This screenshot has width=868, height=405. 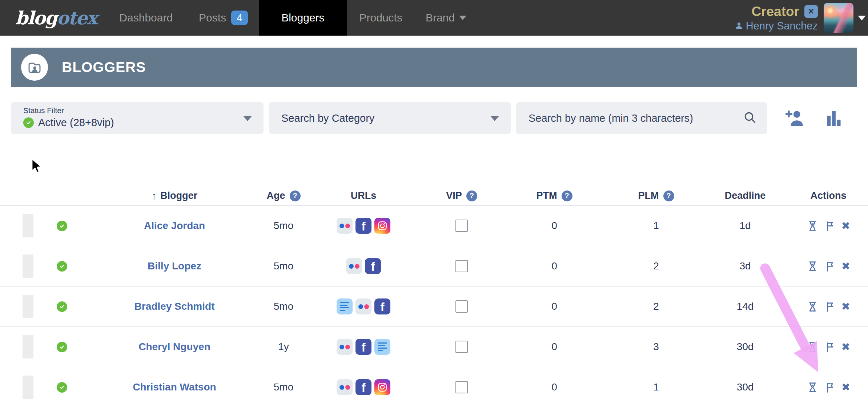 I want to click on table-header: ↑ Blogger Age ? URLs VIP ? PTM ? PLM ? D…, so click(x=434, y=196).